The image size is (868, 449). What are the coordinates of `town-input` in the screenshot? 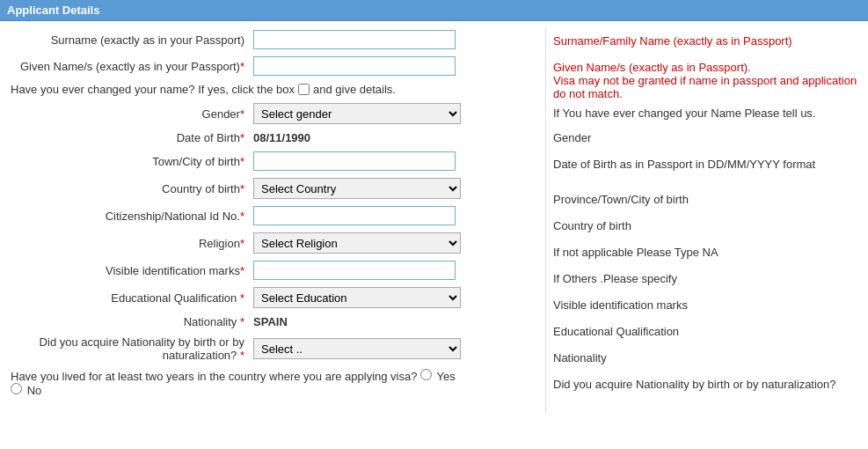 It's located at (354, 161).